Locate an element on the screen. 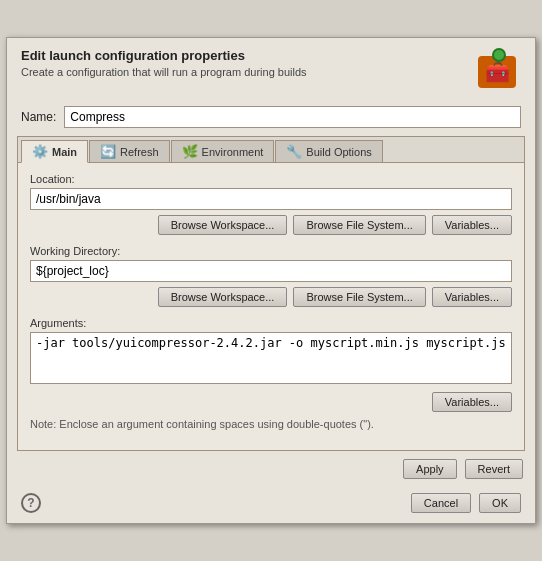 The image size is (542, 561). tab-build-options-label: Build Options is located at coordinates (338, 152).